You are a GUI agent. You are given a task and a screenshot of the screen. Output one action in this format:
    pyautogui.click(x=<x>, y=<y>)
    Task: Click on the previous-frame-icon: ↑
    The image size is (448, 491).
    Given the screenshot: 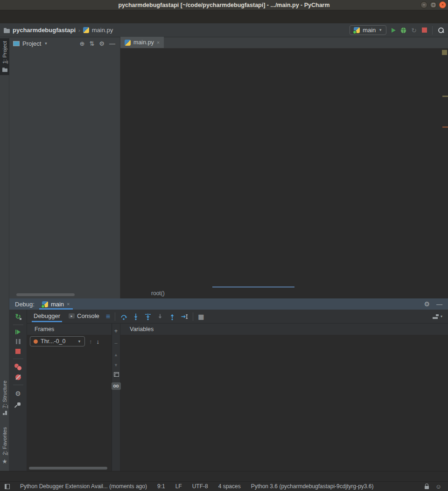 What is the action you would take?
    pyautogui.click(x=91, y=341)
    